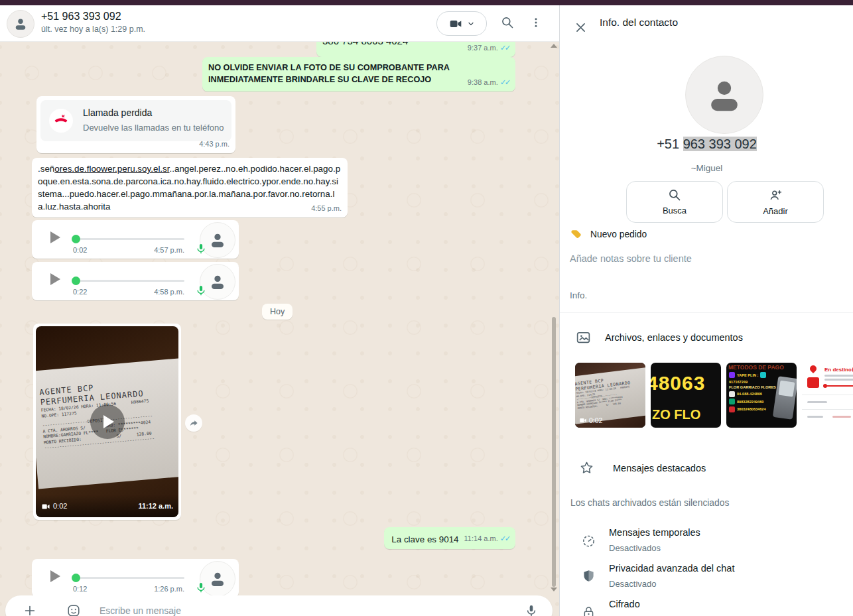 The height and width of the screenshot is (616, 853). Describe the element at coordinates (580, 27) in the screenshot. I see `close-panel-button` at that location.